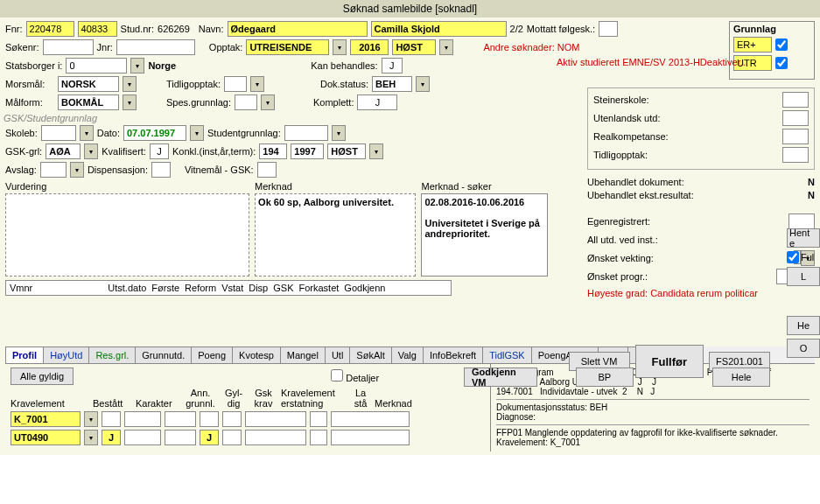 The height and width of the screenshot is (504, 820). Describe the element at coordinates (306, 133) in the screenshot. I see `studentgrunnlag-field` at that location.